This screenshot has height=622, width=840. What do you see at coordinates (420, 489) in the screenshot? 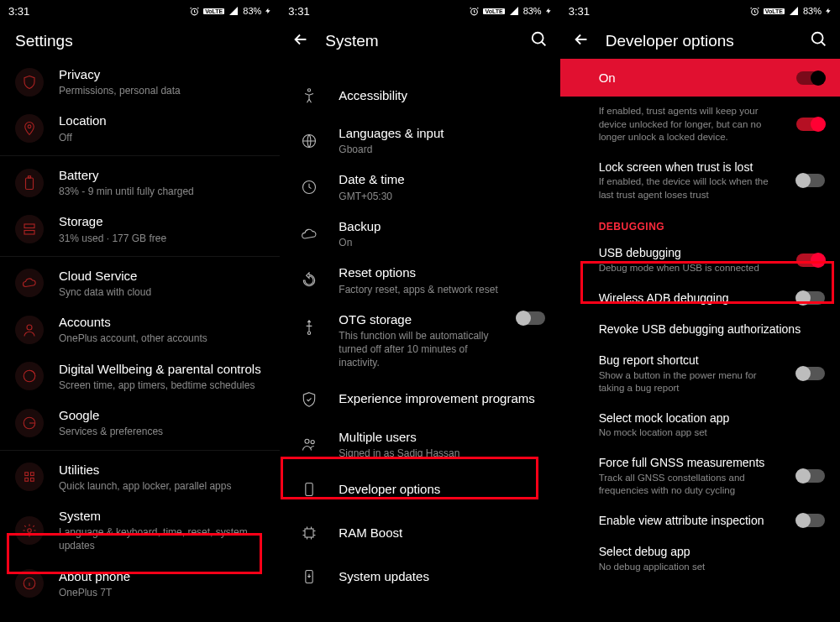
I see `row-developer-options: Developer options` at bounding box center [420, 489].